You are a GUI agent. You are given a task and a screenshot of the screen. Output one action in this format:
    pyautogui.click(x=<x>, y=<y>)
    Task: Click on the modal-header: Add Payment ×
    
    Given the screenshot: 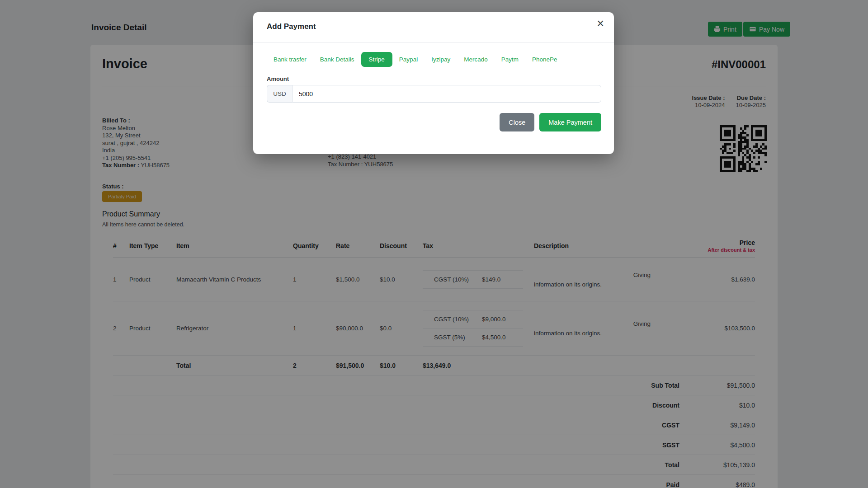 What is the action you would take?
    pyautogui.click(x=434, y=28)
    